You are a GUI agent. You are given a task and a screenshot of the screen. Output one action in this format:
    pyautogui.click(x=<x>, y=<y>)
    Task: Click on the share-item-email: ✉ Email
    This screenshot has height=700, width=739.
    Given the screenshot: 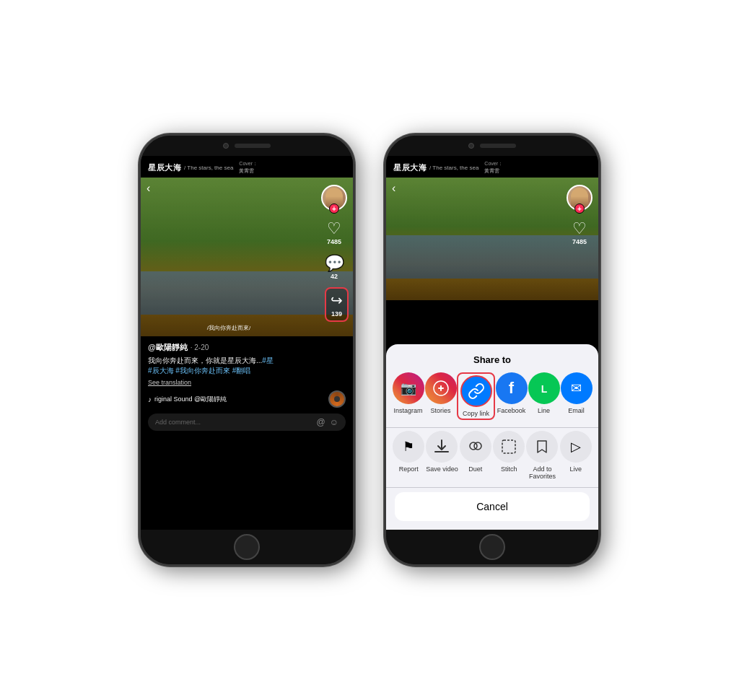 What is the action you would take?
    pyautogui.click(x=576, y=396)
    